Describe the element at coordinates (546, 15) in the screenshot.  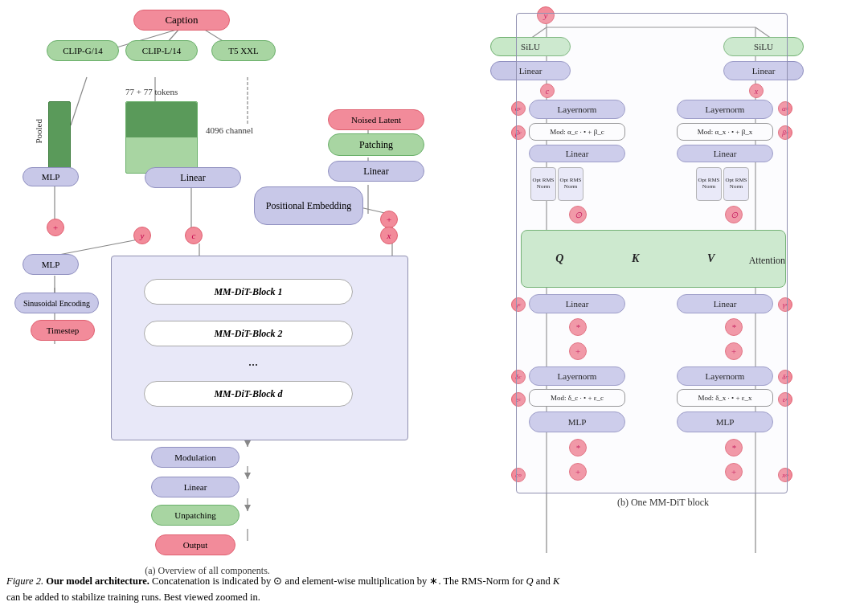
I see `y-top-circle: y` at that location.